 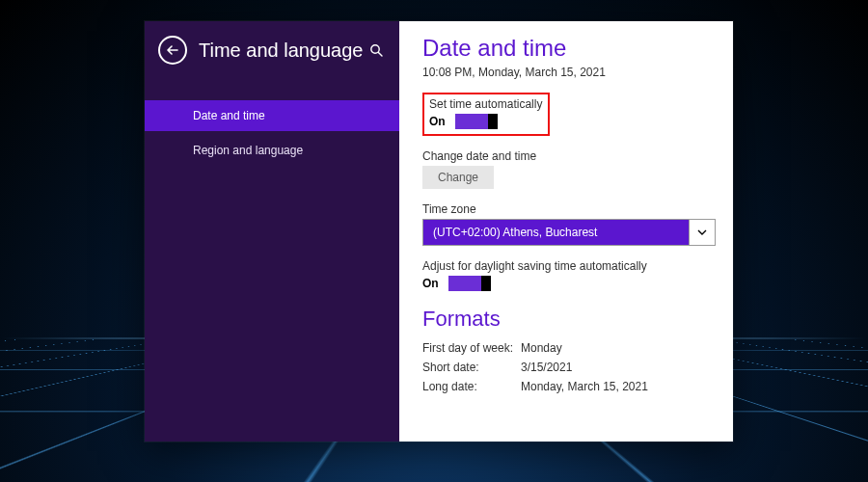 What do you see at coordinates (569, 266) in the screenshot?
I see `dst-label: Adjust for daylight saving time automati…` at bounding box center [569, 266].